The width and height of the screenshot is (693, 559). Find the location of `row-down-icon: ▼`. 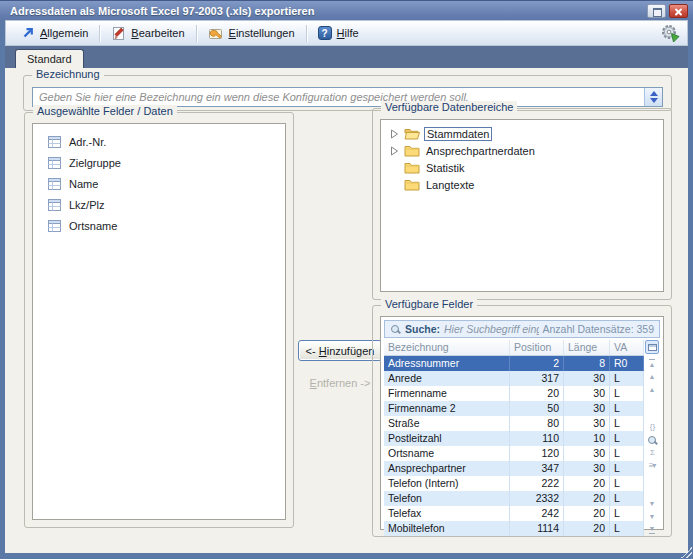

row-down-icon: ▼ is located at coordinates (652, 516).